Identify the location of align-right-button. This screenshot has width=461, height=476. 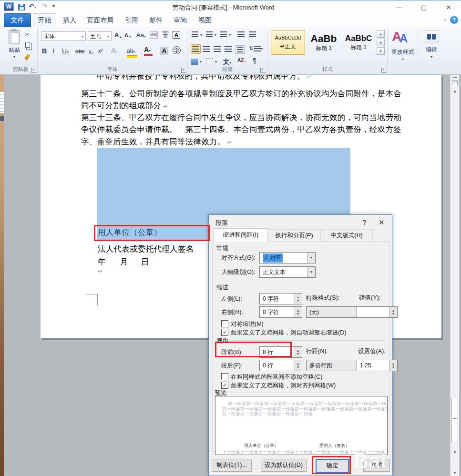
(217, 49).